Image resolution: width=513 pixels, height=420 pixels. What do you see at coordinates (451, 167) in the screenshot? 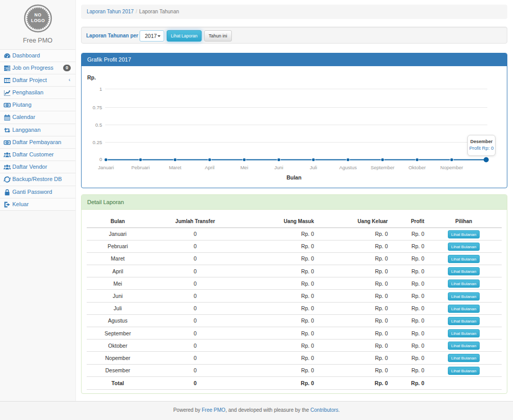
I see `svg-text: Nopember` at bounding box center [451, 167].